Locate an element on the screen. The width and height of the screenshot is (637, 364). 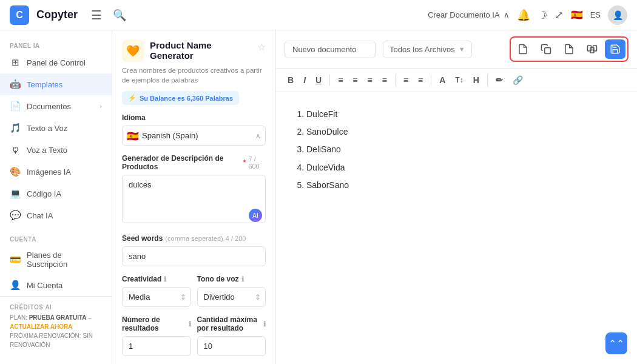
logo-icon: C is located at coordinates (19, 15).